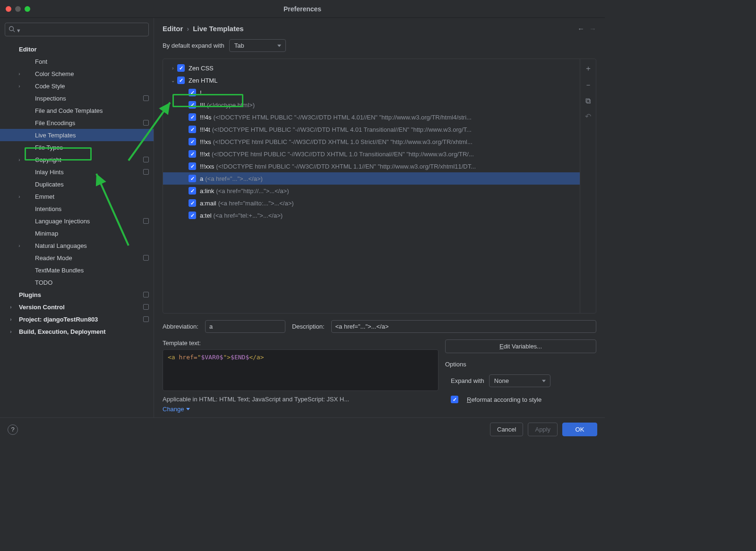 The height and width of the screenshot is (551, 756). I want to click on settings-tree: EditorFont›Color Scheme›Code StyleInspec…, so click(77, 229).